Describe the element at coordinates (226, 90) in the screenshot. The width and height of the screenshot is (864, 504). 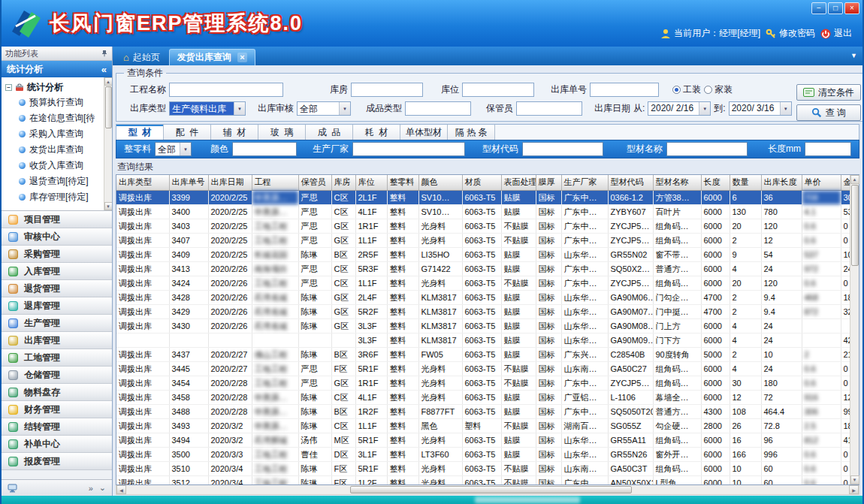
I see `project-name-input` at that location.